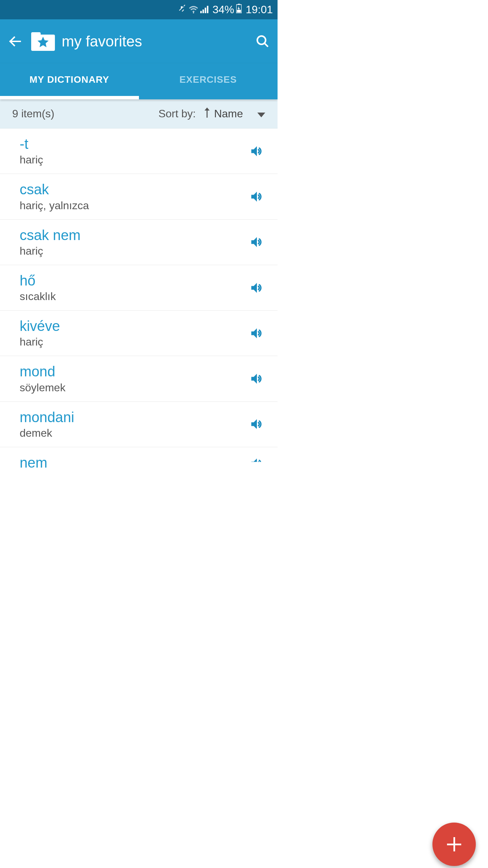 The width and height of the screenshot is (488, 868). I want to click on search-button, so click(263, 41).